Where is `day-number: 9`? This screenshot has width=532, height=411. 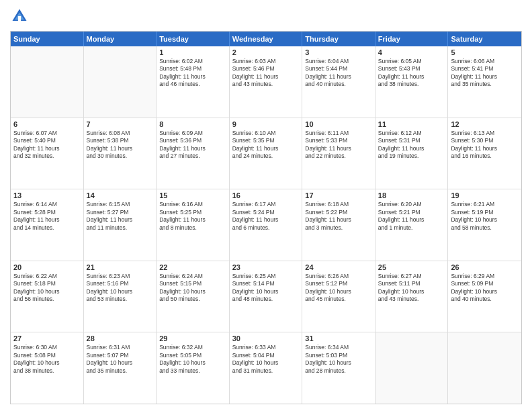
day-number: 9 is located at coordinates (266, 124).